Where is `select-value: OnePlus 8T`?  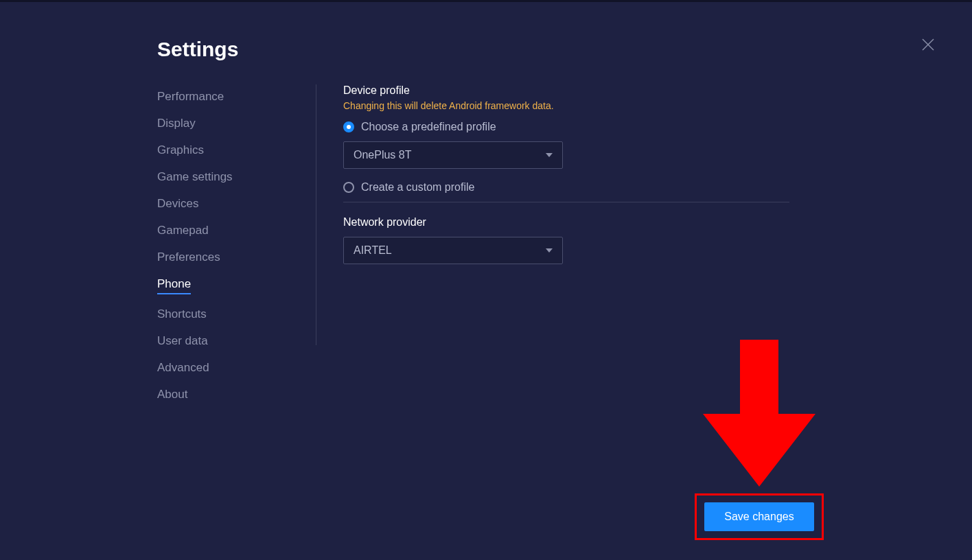
select-value: OnePlus 8T is located at coordinates (382, 155).